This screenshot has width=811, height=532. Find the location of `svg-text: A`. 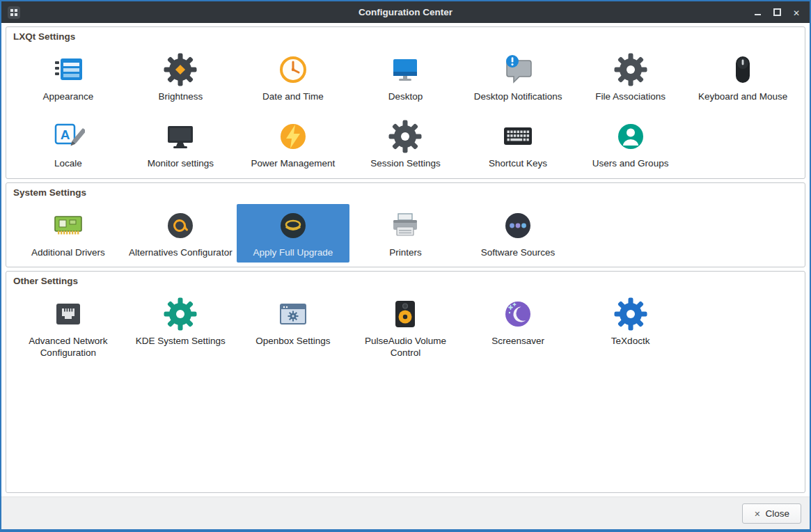

svg-text: A is located at coordinates (65, 135).